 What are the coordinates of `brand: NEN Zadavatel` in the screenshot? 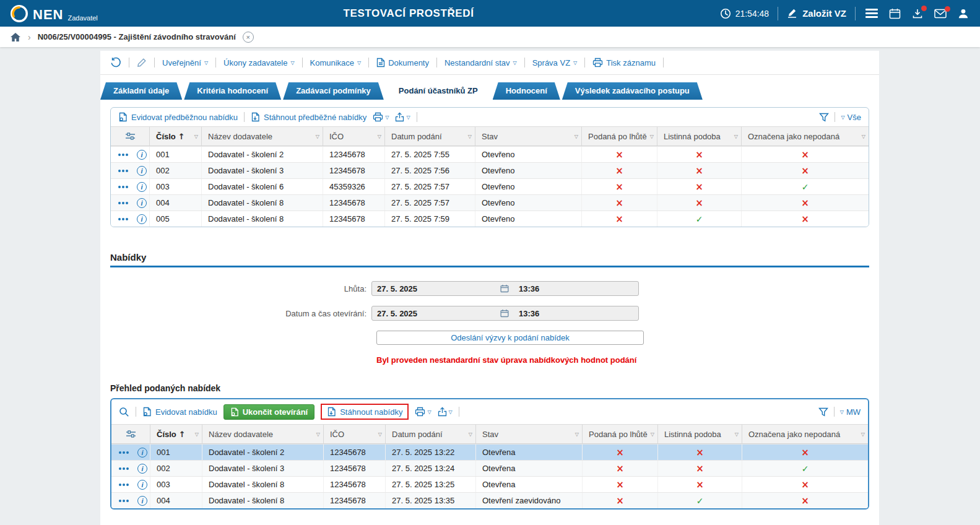 It's located at (54, 14).